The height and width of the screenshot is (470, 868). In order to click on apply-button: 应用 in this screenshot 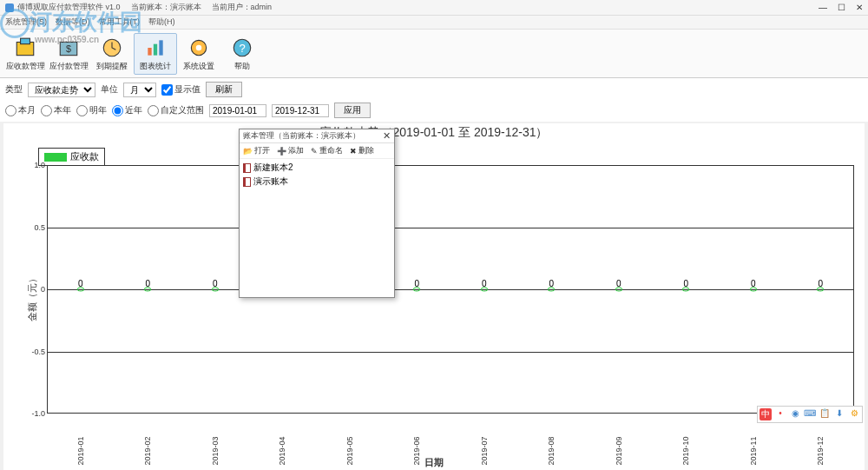, I will do `click(352, 110)`.